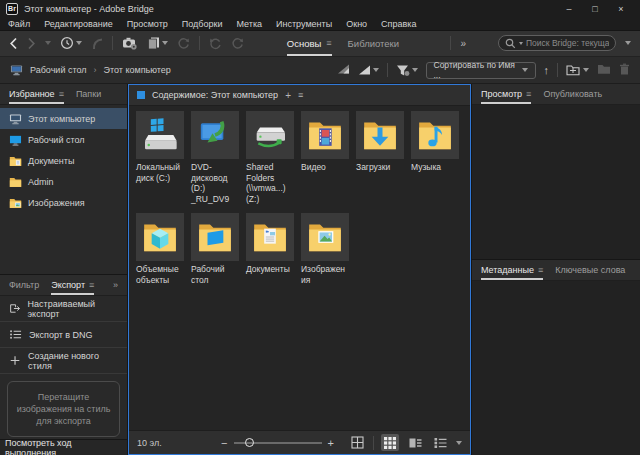 The image size is (640, 455). Describe the element at coordinates (595, 9) in the screenshot. I see `maximize-button: □` at that location.